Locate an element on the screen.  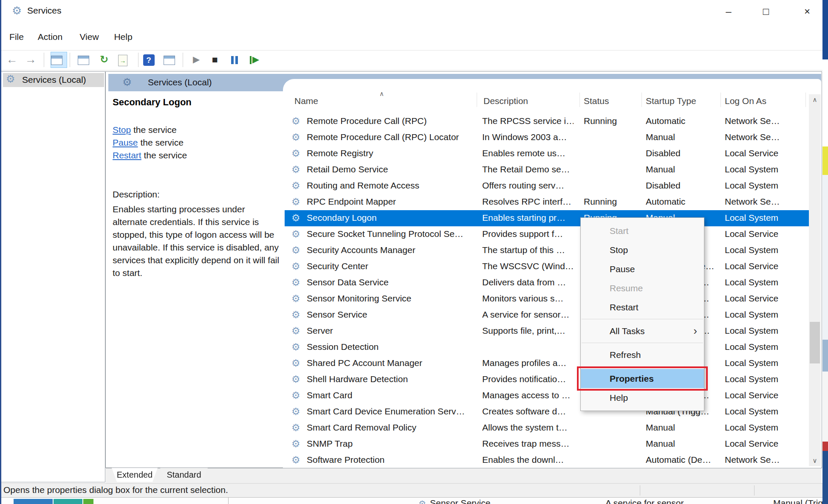
service-logon-as: Network Se… is located at coordinates (766, 202).